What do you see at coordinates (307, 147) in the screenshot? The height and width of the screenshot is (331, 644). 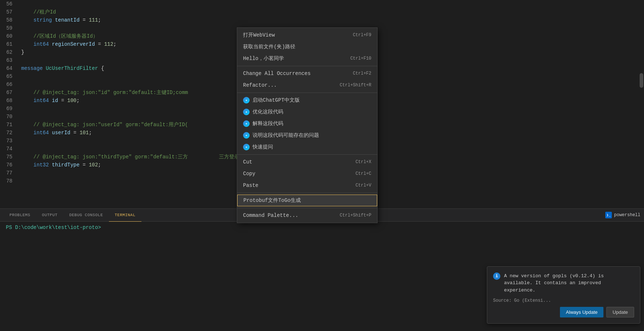 I see `menu-item-quick-question: ✦ 快速提问` at bounding box center [307, 147].